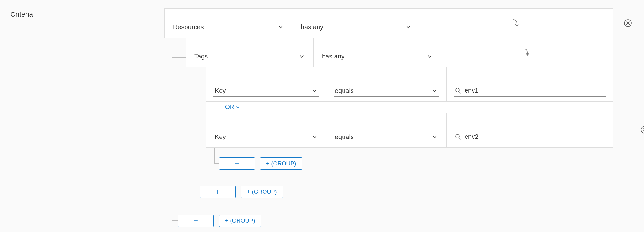 This screenshot has width=644, height=232. I want to click on criteria-row-resources: Resources has any, so click(389, 23).